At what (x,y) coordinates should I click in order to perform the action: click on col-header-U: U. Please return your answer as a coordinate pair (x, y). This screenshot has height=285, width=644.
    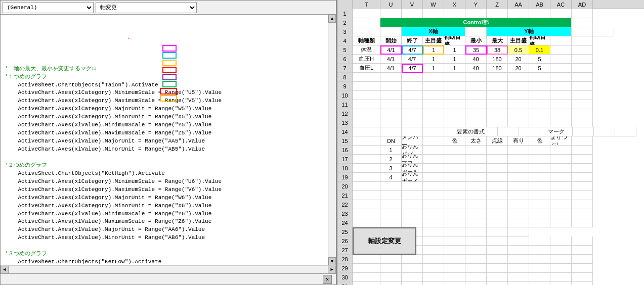
    Looking at the image, I should click on (391, 5).